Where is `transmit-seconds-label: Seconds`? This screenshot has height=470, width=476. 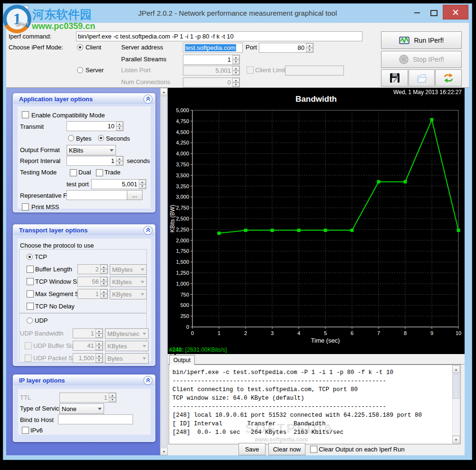 transmit-seconds-label: Seconds is located at coordinates (118, 139).